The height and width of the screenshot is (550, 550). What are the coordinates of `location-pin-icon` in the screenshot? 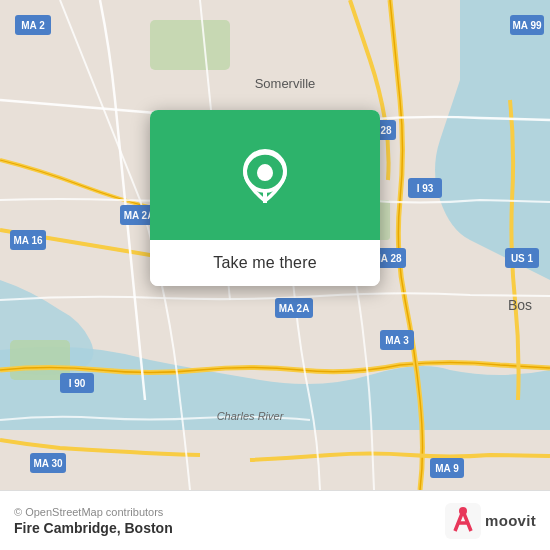 It's located at (265, 175).